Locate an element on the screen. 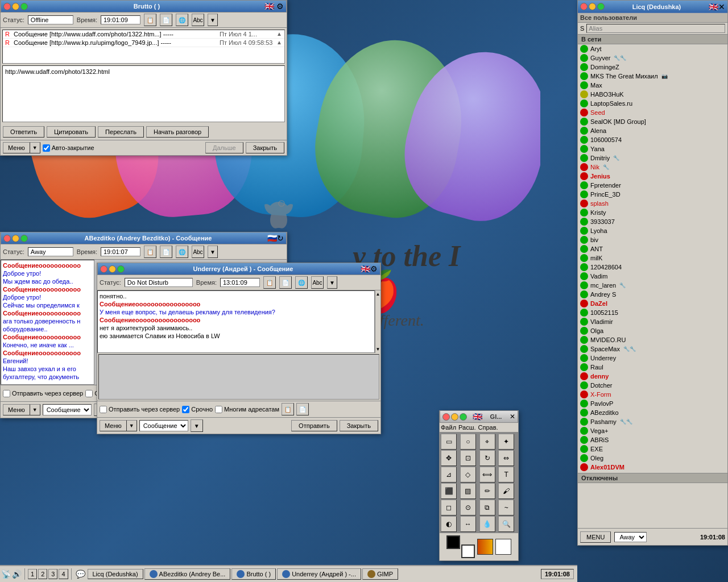 Image resolution: width=728 pixels, height=582 pixels. cl-contact-120: 120428604 is located at coordinates (653, 267).